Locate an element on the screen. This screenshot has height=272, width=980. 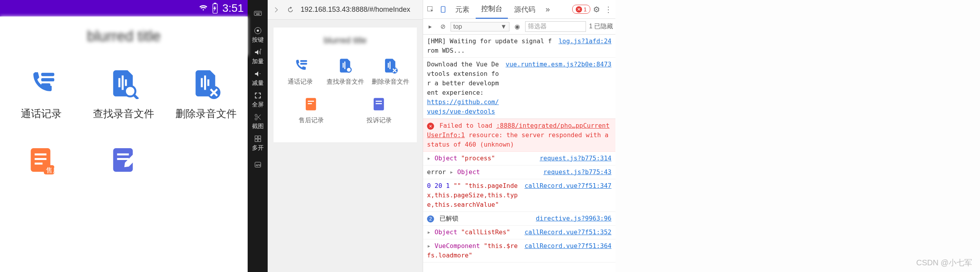
console-row: 0 20 1 "" "this.pageIndex,this.pageSize,… is located at coordinates (519, 196).